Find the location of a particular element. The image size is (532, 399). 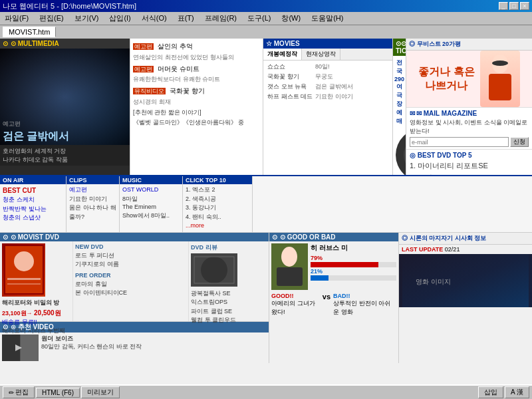

clips-header: CLIPS is located at coordinates (93, 180).